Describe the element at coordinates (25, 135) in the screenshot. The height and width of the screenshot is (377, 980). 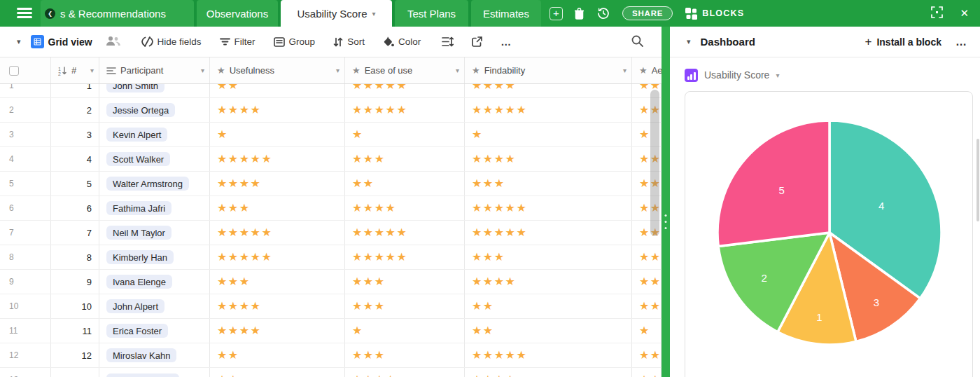
I see `row-number-cell: 3` at that location.